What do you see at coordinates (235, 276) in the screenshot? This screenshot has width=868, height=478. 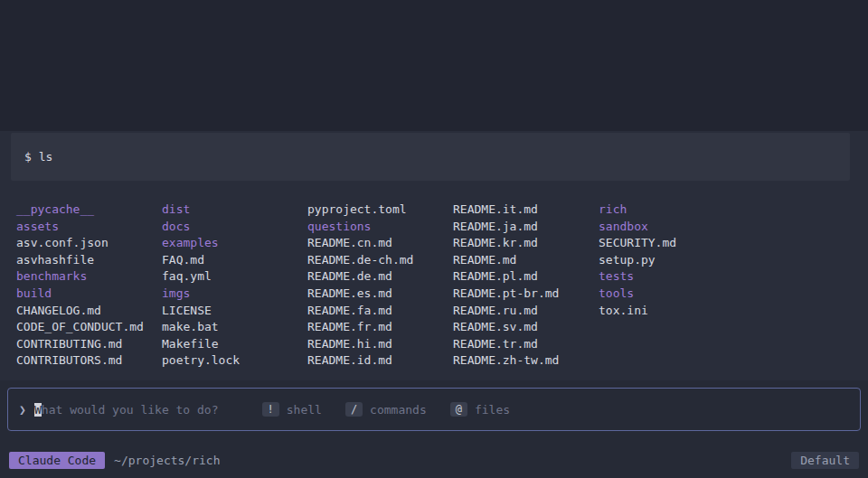 I see `file-entry: faq.yml` at bounding box center [235, 276].